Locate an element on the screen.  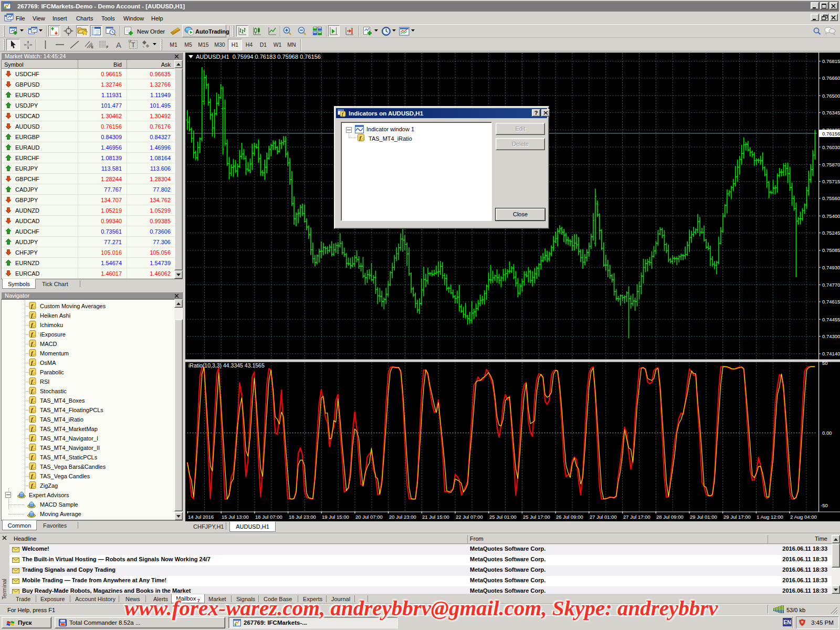
svg-text: 15 Jul 13:00 is located at coordinates (235, 517).